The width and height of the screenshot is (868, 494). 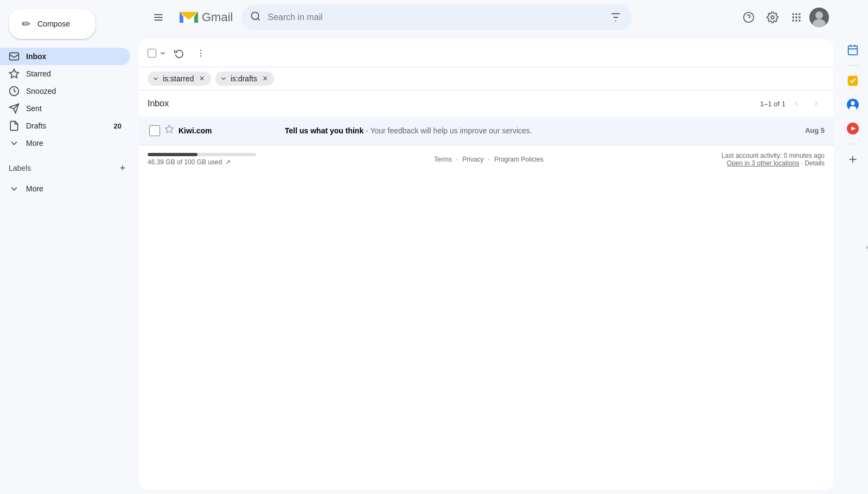 What do you see at coordinates (437, 17) in the screenshot?
I see `search-bar` at bounding box center [437, 17].